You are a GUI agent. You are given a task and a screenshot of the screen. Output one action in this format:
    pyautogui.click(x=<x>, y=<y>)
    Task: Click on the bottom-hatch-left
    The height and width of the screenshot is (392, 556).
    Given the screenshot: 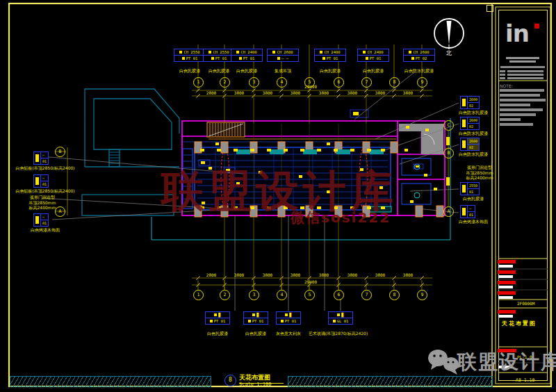 What is the action you would take?
    pyautogui.click(x=111, y=382)
    